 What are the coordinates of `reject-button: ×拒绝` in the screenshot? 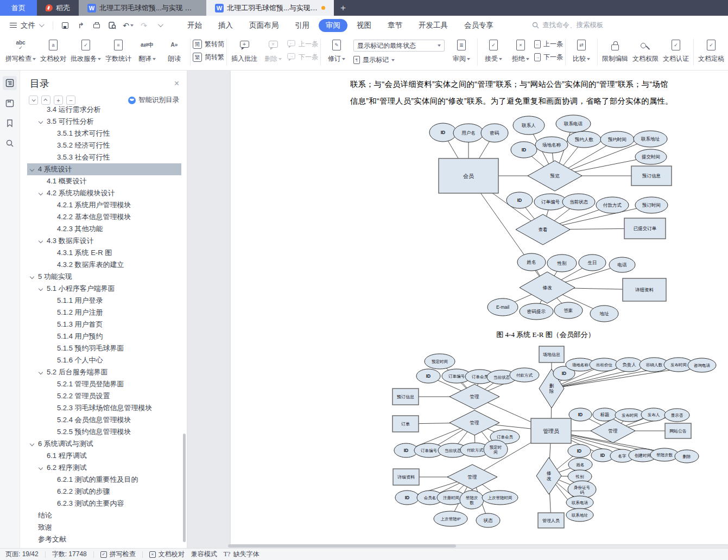 It's located at (521, 49).